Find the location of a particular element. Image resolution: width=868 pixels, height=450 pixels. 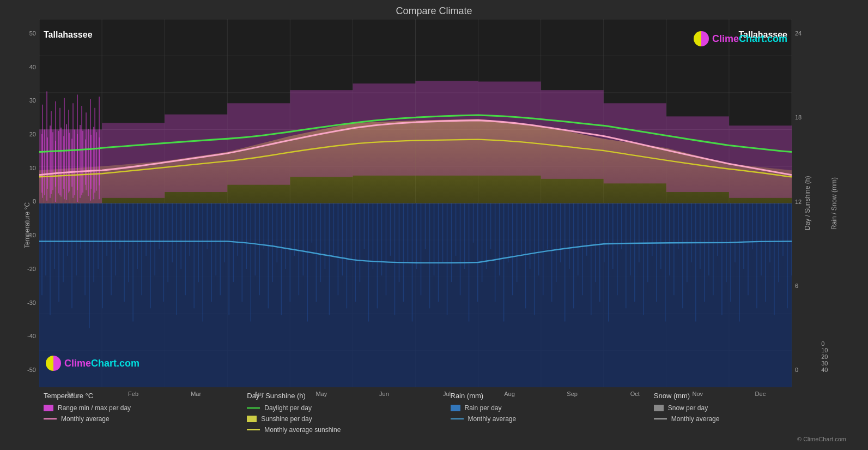

logo-top-right: ClimeChart.com is located at coordinates (740, 39).